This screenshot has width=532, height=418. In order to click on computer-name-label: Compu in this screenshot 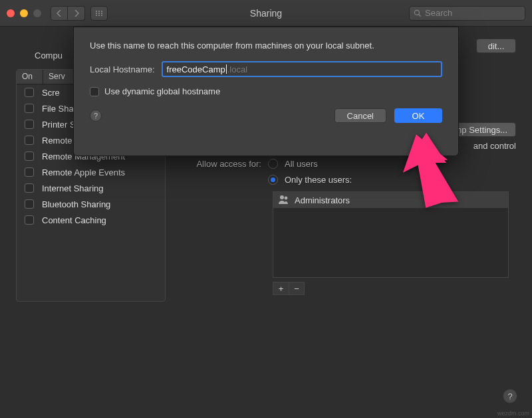, I will do `click(49, 56)`.